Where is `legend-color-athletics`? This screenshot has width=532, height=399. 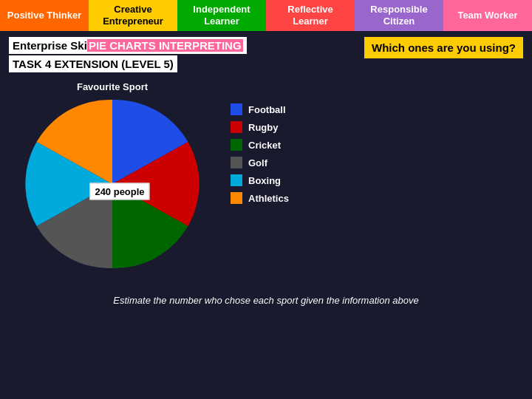 legend-color-athletics is located at coordinates (236, 198).